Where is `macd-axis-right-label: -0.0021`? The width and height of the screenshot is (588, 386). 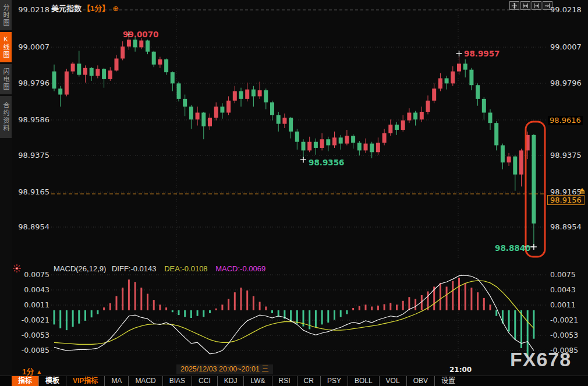 macd-axis-right-label: -0.0021 is located at coordinates (564, 320).